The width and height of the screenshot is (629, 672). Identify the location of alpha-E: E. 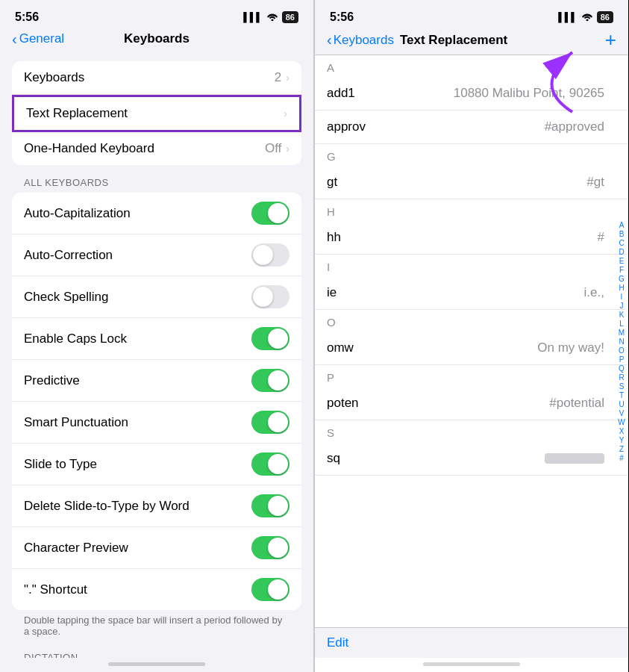
(622, 261).